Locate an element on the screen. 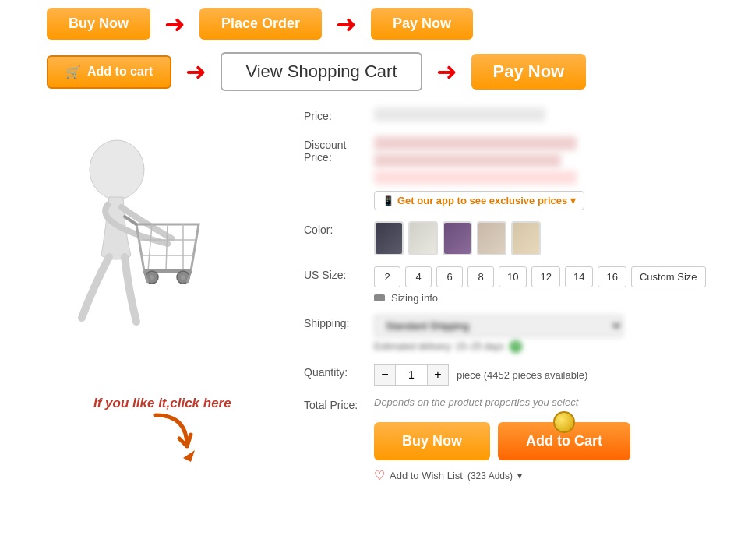  pay-now-flow-button: Pay Now is located at coordinates (529, 72).